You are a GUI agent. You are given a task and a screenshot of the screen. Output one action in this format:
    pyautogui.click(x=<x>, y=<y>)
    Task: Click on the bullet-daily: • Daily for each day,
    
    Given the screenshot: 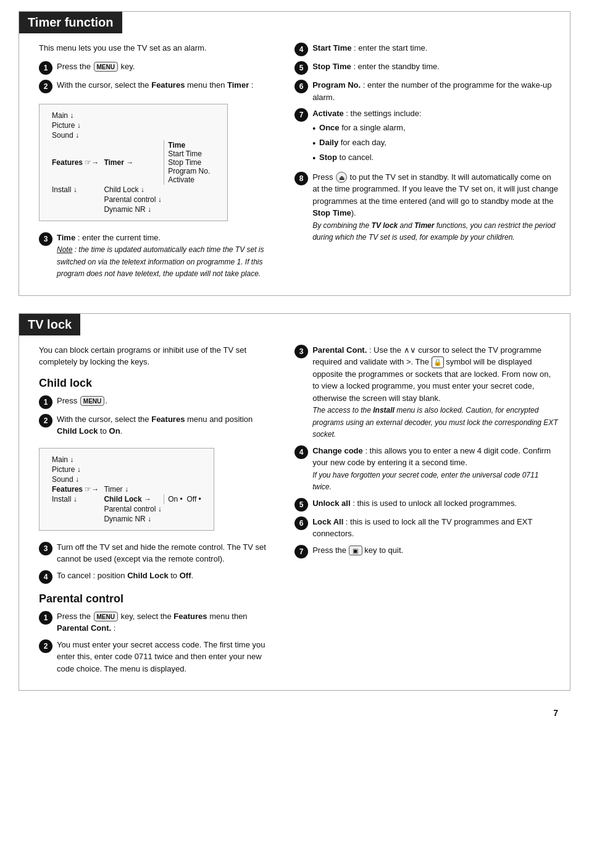 What is the action you would take?
    pyautogui.click(x=436, y=143)
    